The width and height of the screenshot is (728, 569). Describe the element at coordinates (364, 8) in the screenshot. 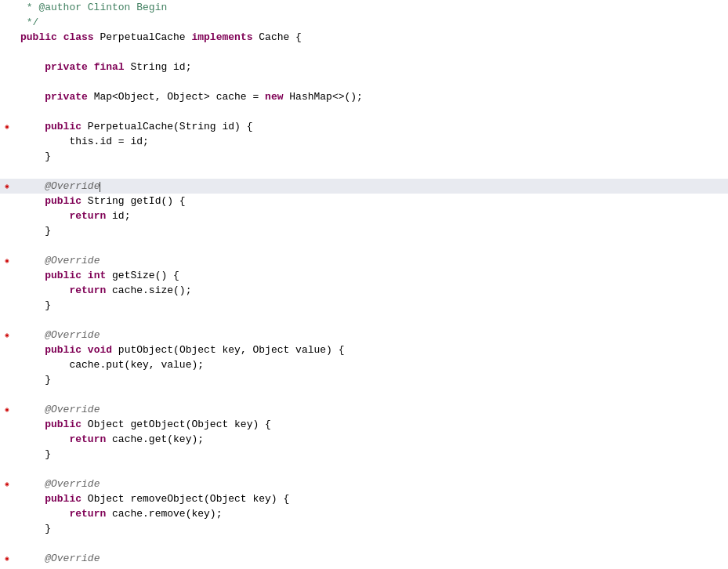

I see `code-line: * @author Clinton Begin` at that location.